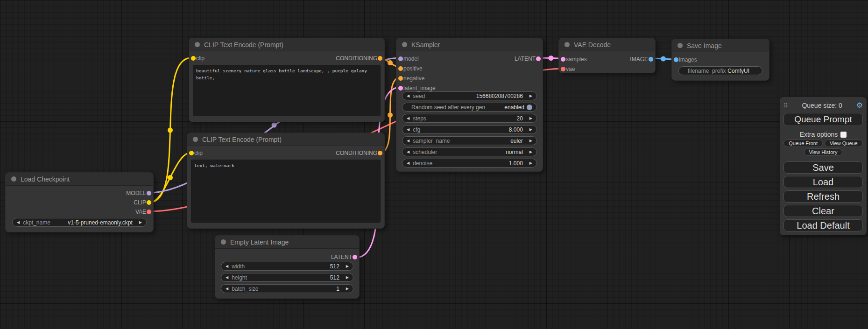  Describe the element at coordinates (287, 288) in the screenshot. I see `batch-size-widget: ◀ batch_size 1 ▶` at that location.